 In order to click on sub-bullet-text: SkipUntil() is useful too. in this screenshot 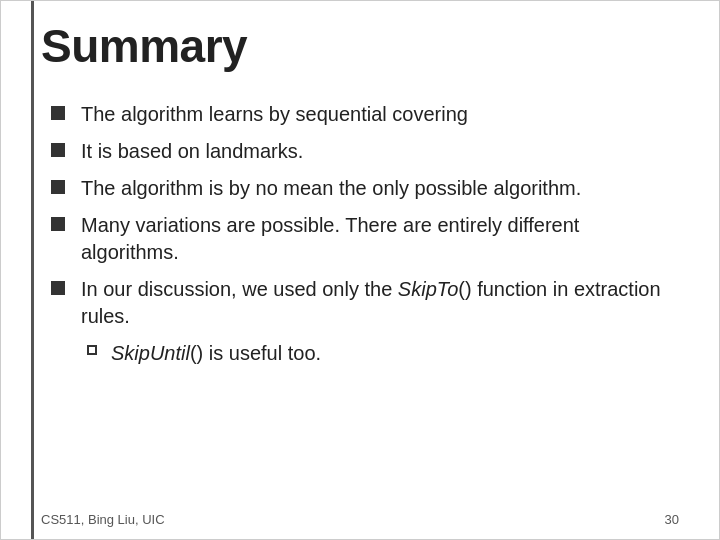, I will do `click(216, 354)`.